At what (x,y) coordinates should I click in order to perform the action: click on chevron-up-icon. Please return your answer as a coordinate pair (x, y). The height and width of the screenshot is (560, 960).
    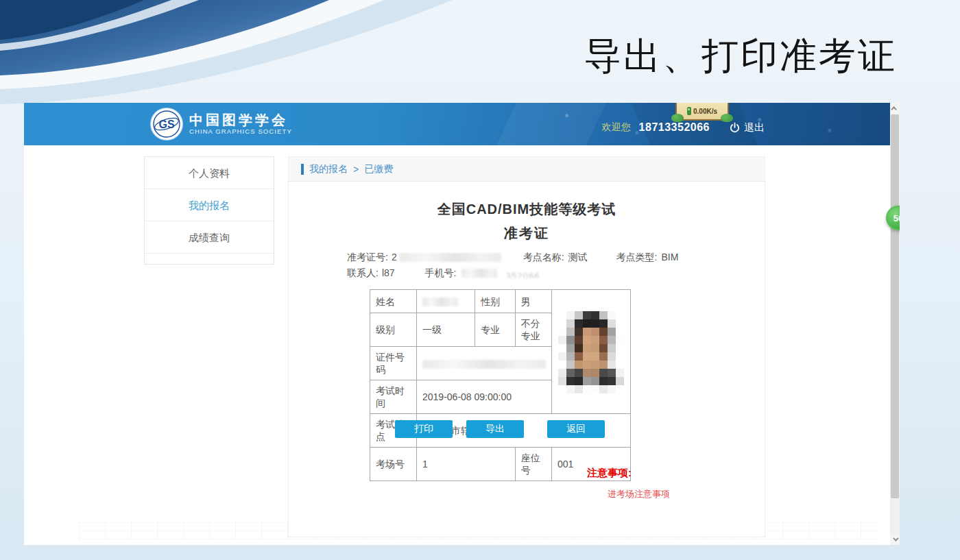
    Looking at the image, I should click on (893, 109).